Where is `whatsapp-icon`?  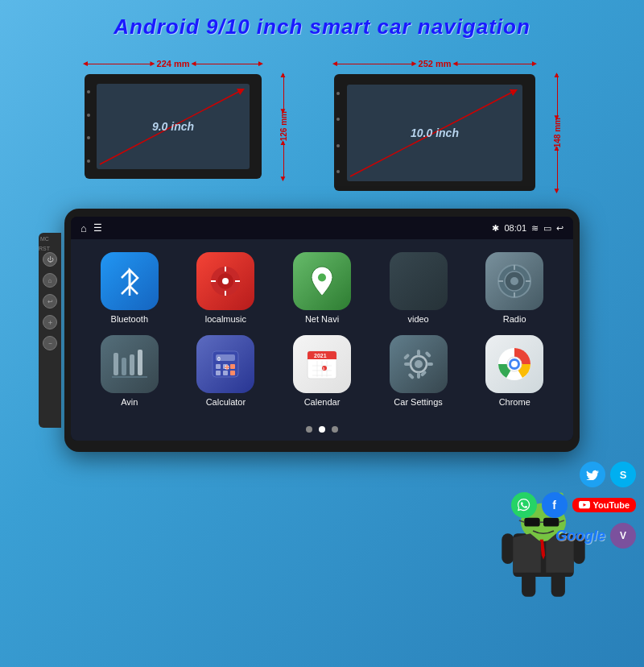 whatsapp-icon is located at coordinates (524, 505).